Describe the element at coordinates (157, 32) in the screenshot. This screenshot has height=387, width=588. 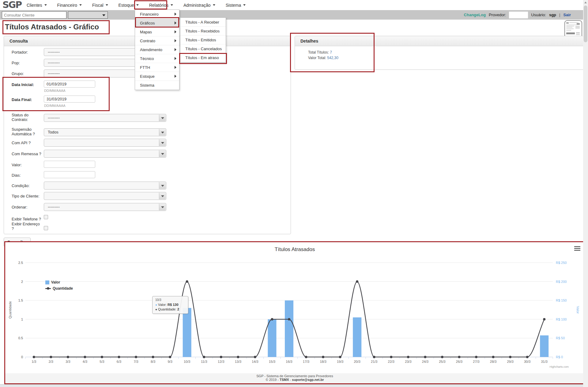
I see `menu-item-mapas: Mapas` at that location.